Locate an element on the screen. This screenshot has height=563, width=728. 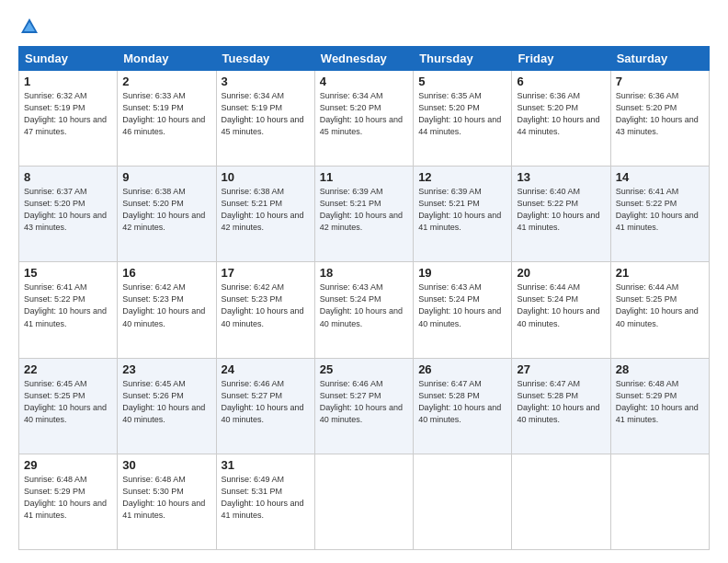
calendar-cell: 12Sunrise: 6:39 AMSunset: 5:21 PMDayligh… is located at coordinates (463, 214).